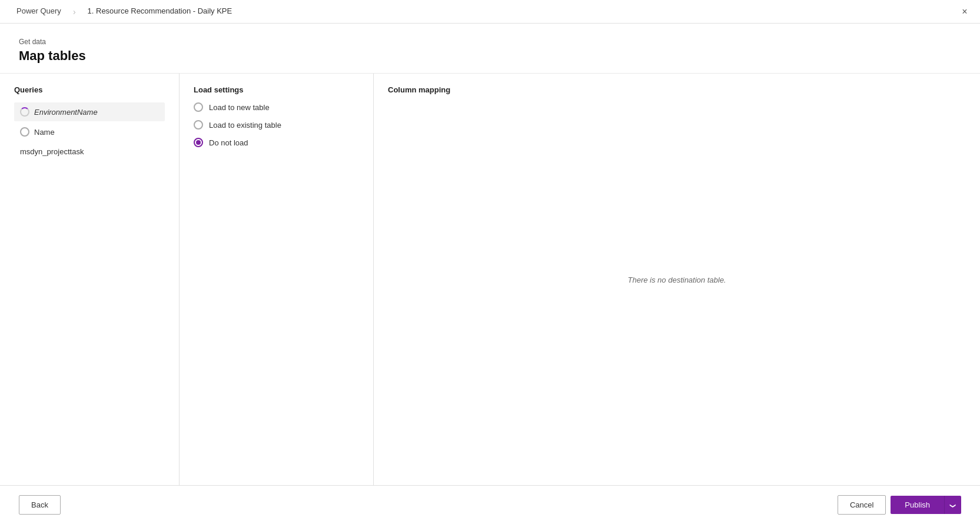 The height and width of the screenshot is (524, 980). What do you see at coordinates (198, 107) in the screenshot?
I see `radio-circle-new` at bounding box center [198, 107].